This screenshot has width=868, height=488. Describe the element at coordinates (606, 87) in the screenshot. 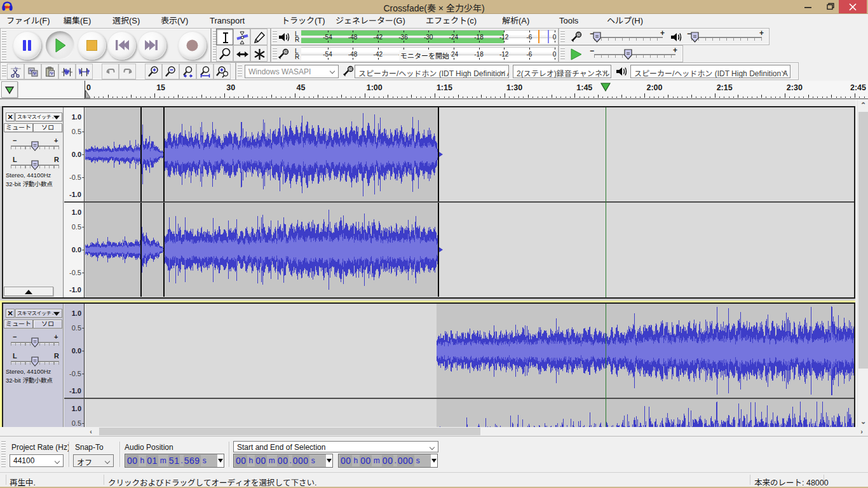

I see `playhead-indicator-icon` at that location.